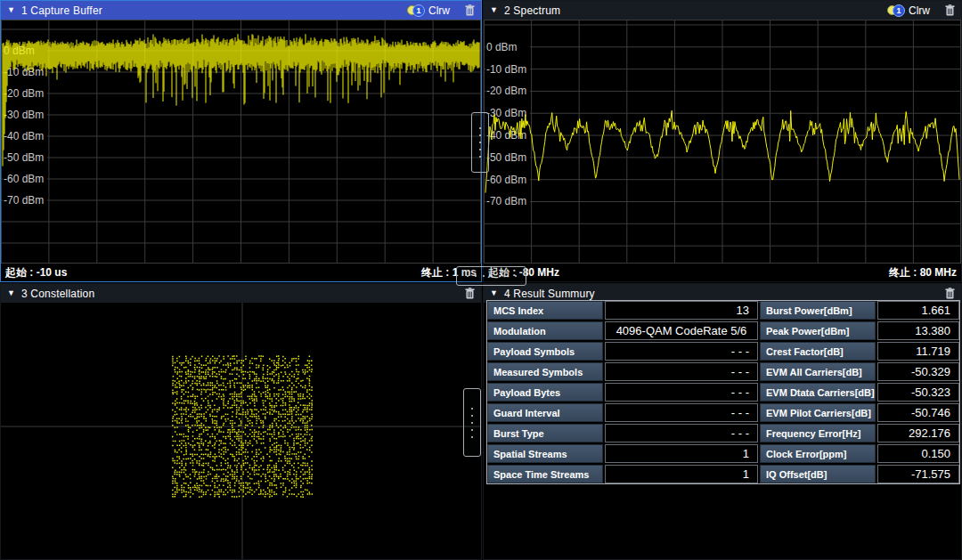 The image size is (962, 560). Describe the element at coordinates (492, 276) in the screenshot. I see `horizontal-splitter-handle` at that location.